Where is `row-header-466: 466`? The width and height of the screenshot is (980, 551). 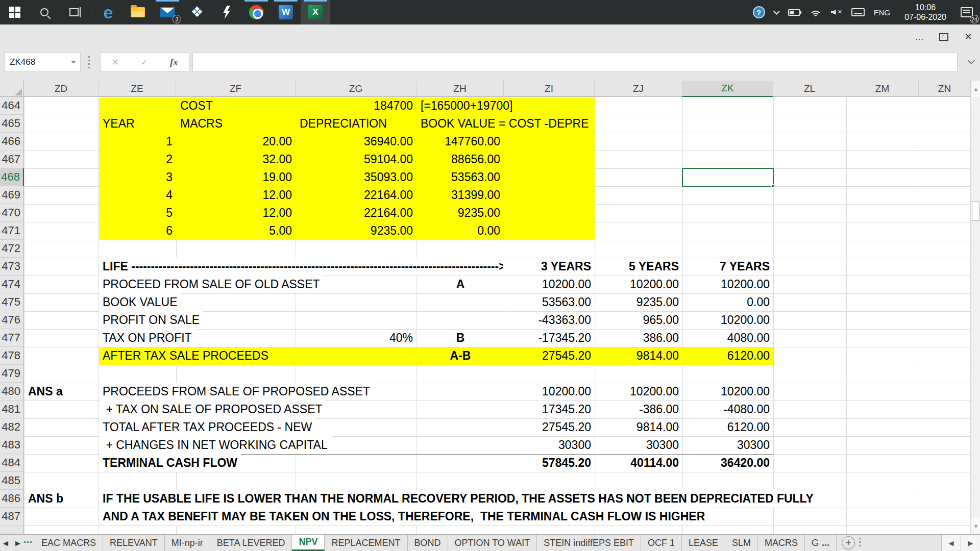
row-header-466: 466 is located at coordinates (12, 142).